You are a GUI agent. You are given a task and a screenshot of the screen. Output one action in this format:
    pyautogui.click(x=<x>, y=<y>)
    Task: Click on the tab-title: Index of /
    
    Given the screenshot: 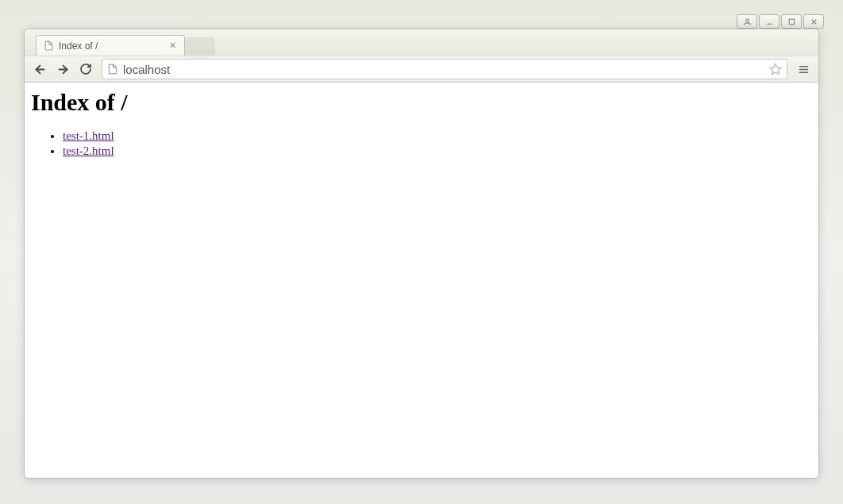 What is the action you would take?
    pyautogui.click(x=110, y=46)
    